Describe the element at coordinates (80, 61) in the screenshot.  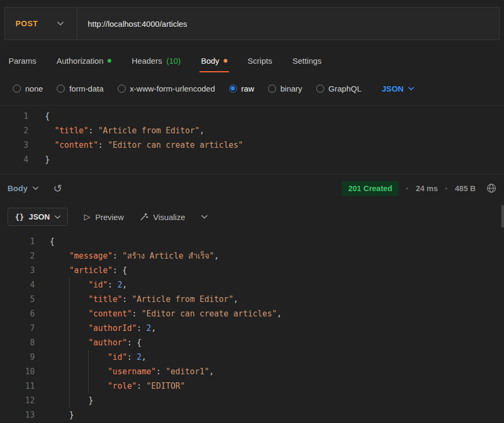
I see `tab-label: Authorization` at that location.